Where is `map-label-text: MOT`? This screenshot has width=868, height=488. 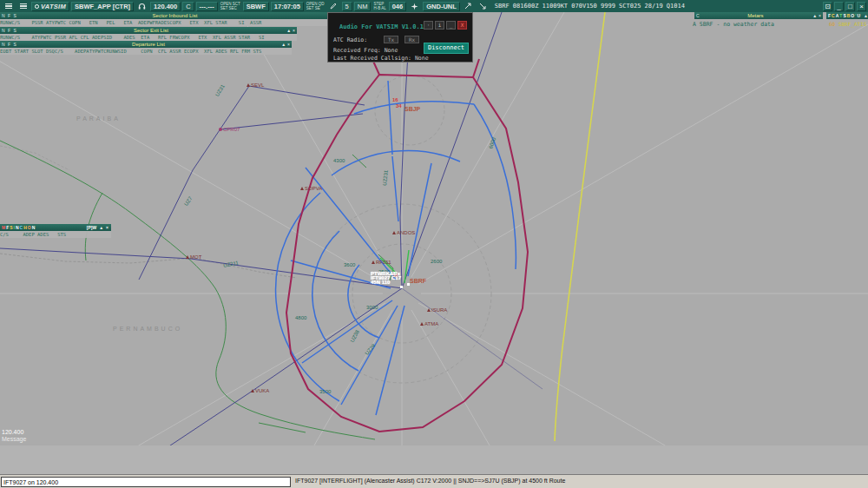
map-label-text: MOT is located at coordinates (196, 257).